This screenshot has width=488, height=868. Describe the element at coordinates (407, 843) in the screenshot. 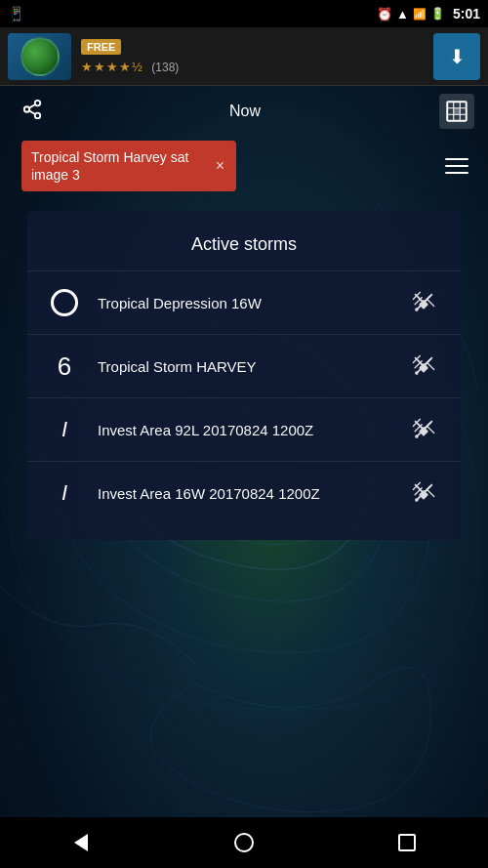

I see `recents-button` at that location.